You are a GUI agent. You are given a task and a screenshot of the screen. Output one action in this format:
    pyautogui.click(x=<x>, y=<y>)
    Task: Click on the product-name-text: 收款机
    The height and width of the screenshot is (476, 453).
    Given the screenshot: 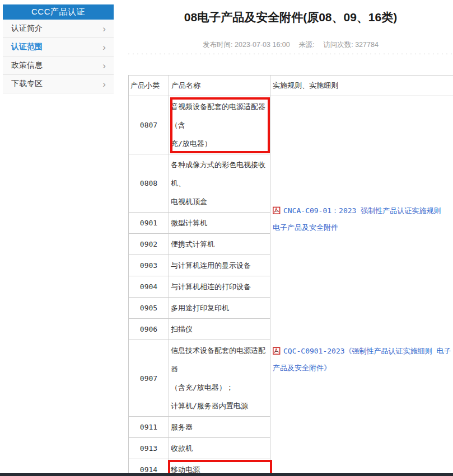 What is the action you would take?
    pyautogui.click(x=220, y=449)
    